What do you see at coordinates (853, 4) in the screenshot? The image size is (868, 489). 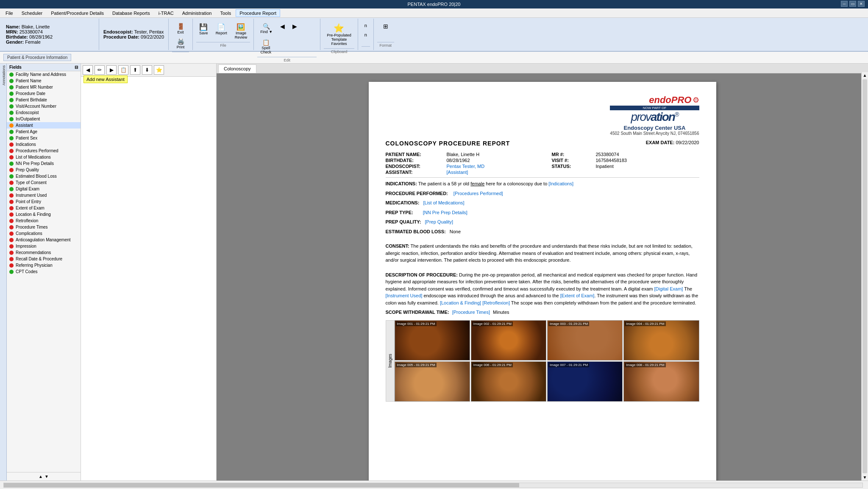 I see `restore-button: ▭` at bounding box center [853, 4].